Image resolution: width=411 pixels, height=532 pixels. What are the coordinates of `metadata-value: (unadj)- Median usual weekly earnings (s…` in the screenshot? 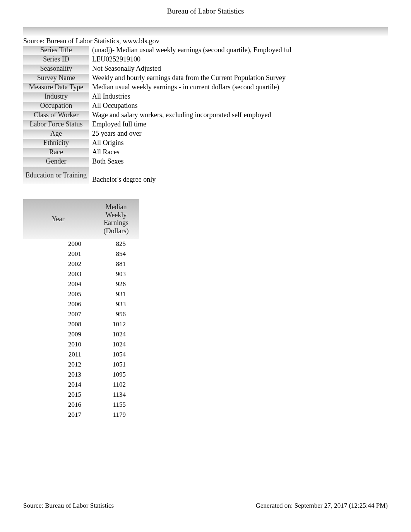 It's located at (190, 51).